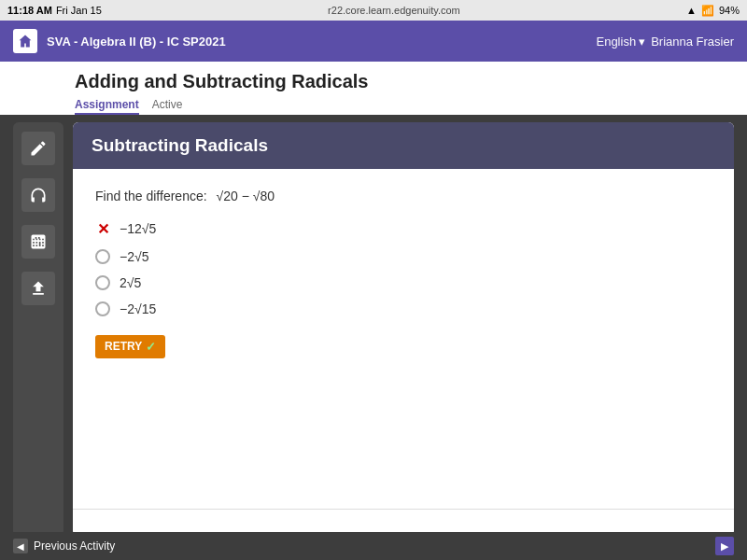  I want to click on user-name: Brianna Frasier, so click(693, 41).